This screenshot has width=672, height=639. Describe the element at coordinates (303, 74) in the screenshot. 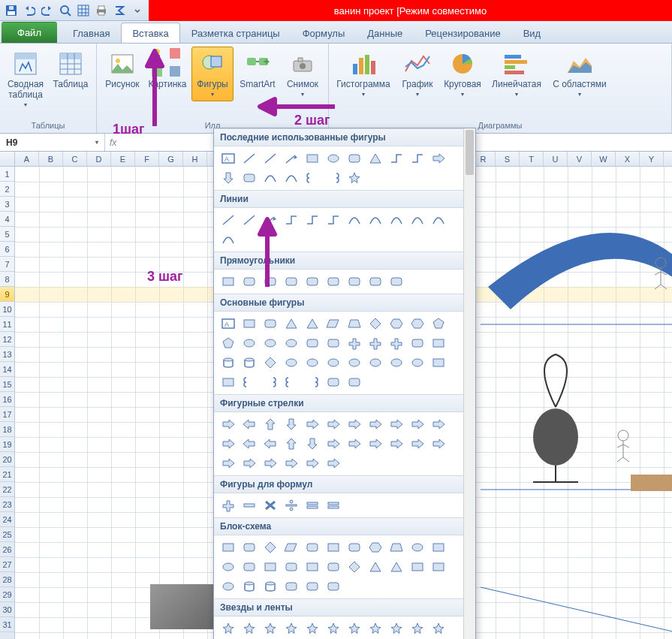

I see `screenshot-button: Снимок ▾` at that location.